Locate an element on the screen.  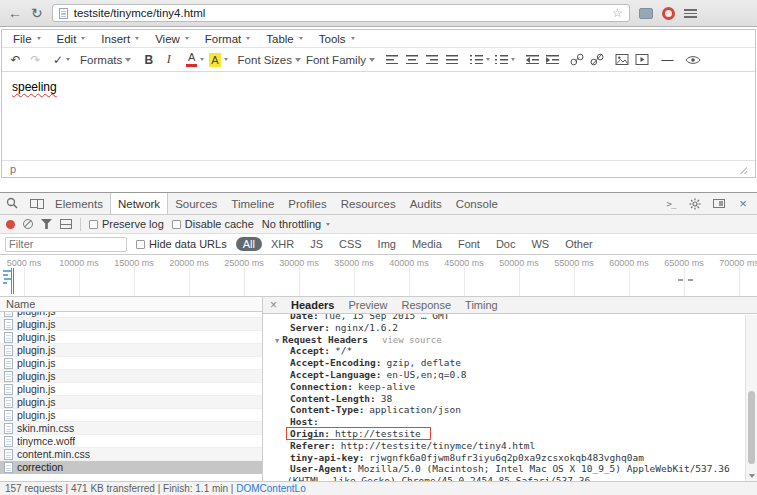
editor-menu-item: Format is located at coordinates (228, 38).